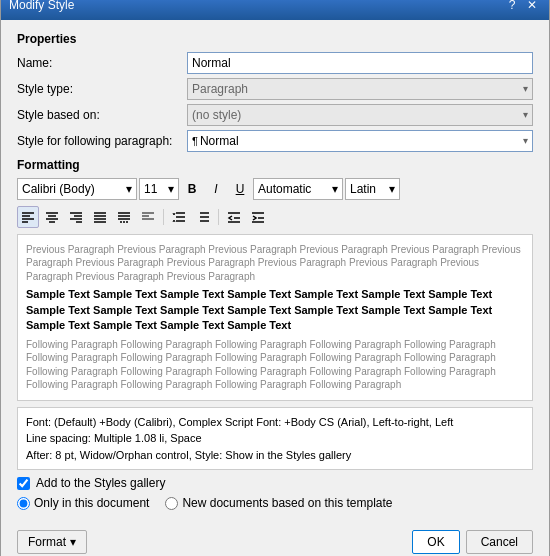 The height and width of the screenshot is (556, 550). What do you see at coordinates (363, 189) in the screenshot?
I see `script-value: Latin` at bounding box center [363, 189].